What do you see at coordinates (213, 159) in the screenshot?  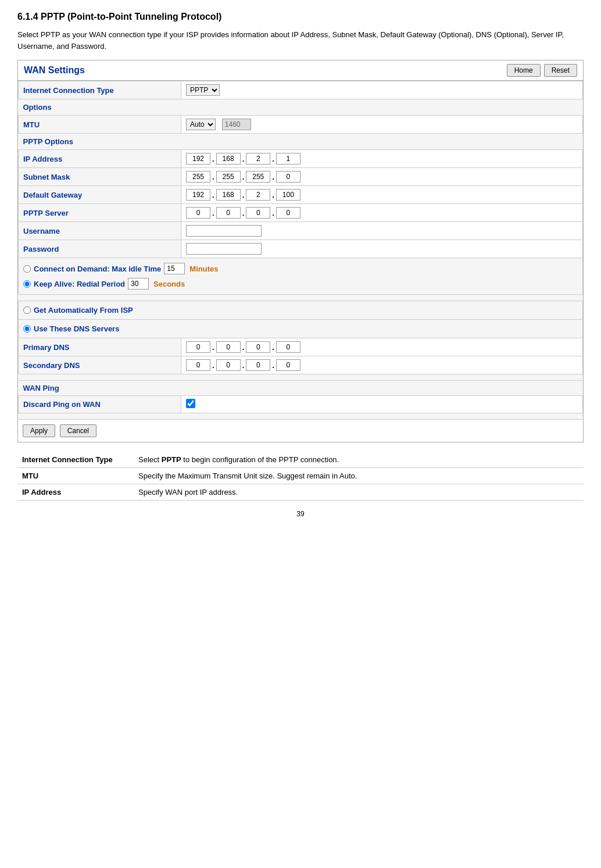 I see `dot1: .` at bounding box center [213, 159].